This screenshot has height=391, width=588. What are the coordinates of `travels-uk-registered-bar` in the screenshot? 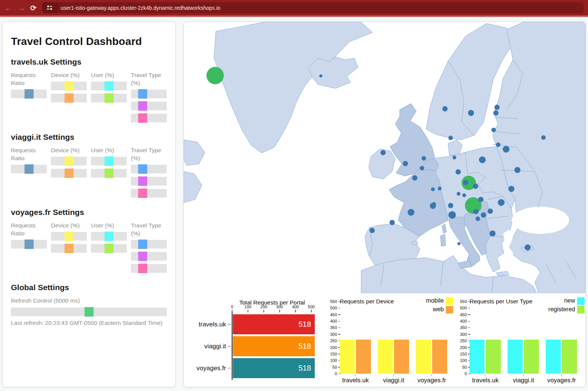 It's located at (493, 357).